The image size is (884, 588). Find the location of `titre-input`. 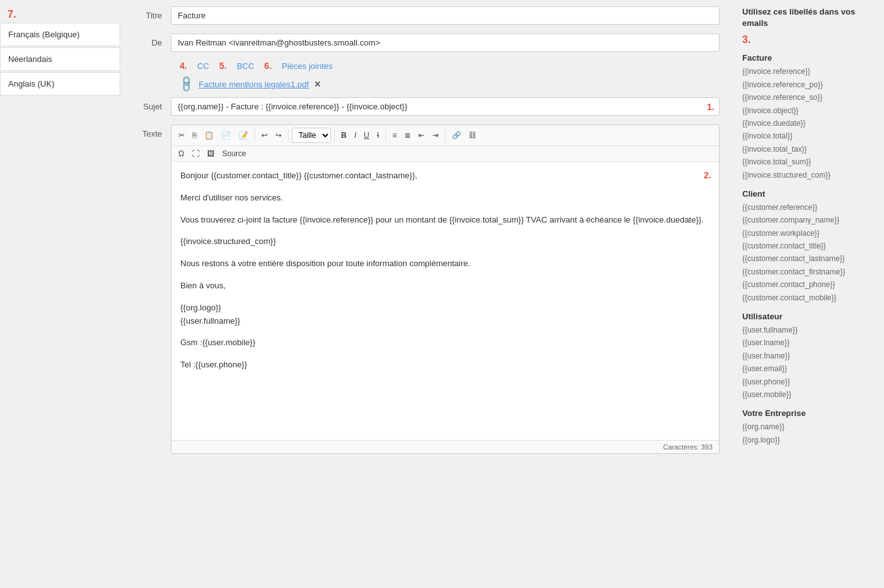

titre-input is located at coordinates (445, 15).